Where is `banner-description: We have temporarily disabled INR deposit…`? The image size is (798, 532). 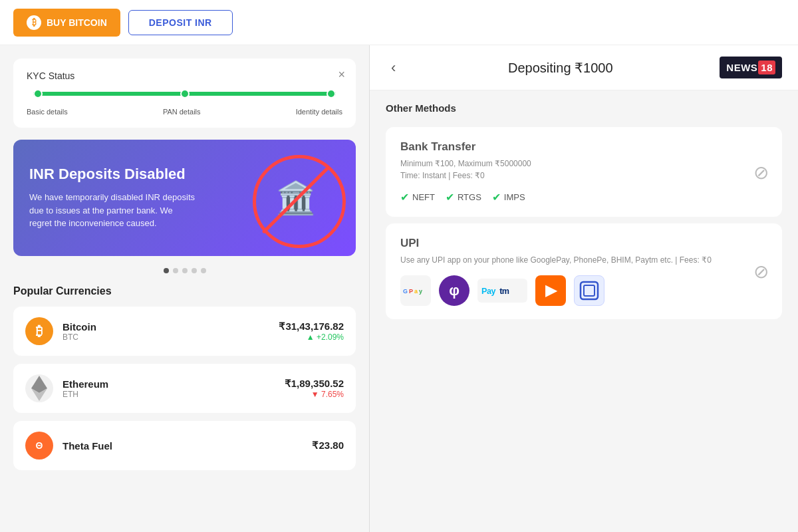
banner-description: We have temporarily disabled INR deposit… is located at coordinates (112, 210).